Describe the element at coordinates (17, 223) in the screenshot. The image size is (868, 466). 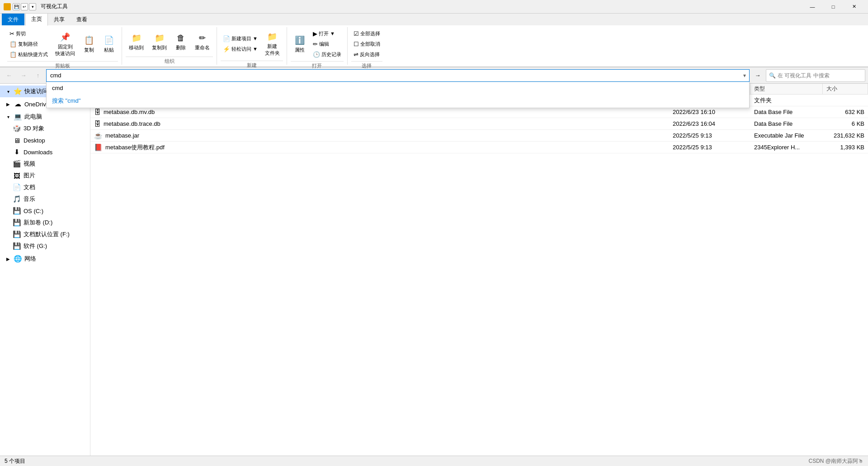
I see `drive-d-icon: 💾` at that location.